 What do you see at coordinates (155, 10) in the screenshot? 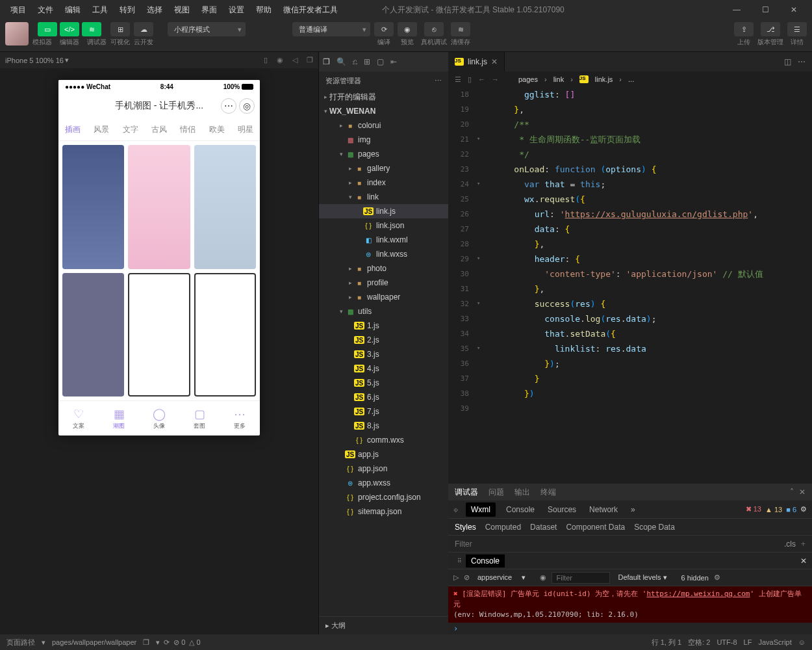
I see `menu-item: 选择` at bounding box center [155, 10].